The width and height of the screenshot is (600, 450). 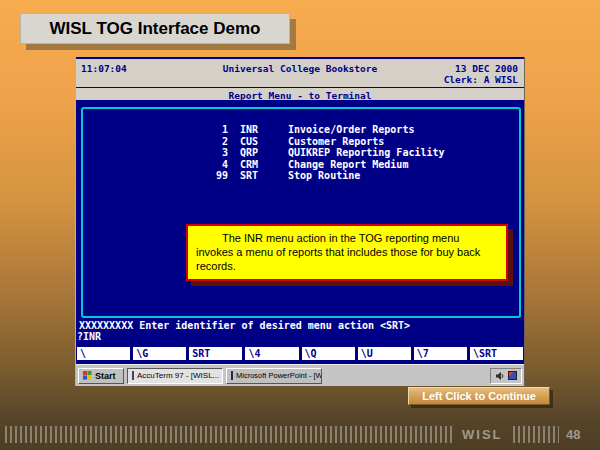 I want to click on command-input: ?INR, so click(x=89, y=336).